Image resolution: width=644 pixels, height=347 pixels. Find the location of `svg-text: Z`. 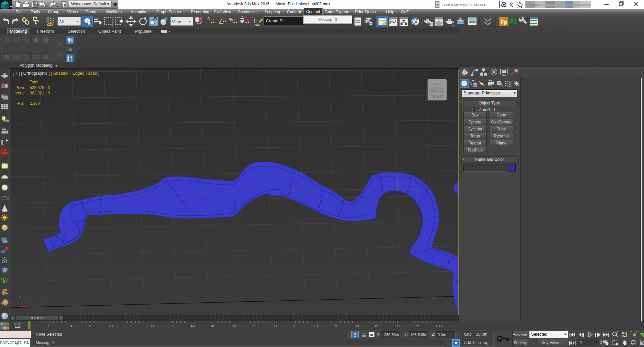

svg-text: Z is located at coordinates (20, 297).